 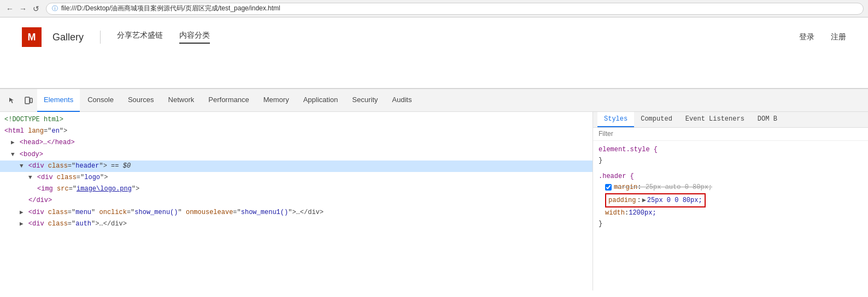 What do you see at coordinates (12, 100) in the screenshot?
I see `element-picker-icon` at bounding box center [12, 100].